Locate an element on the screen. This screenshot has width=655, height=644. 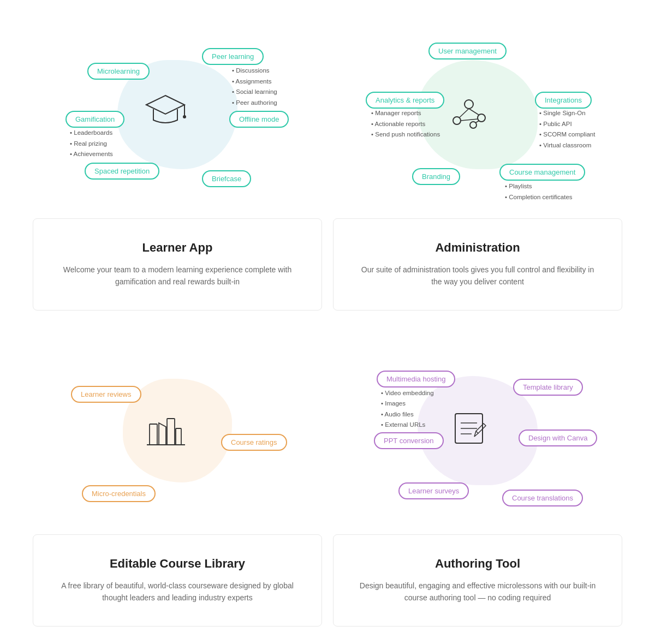
gamification-bullets: Leaderboards Real prizing Achievements is located at coordinates (92, 144).